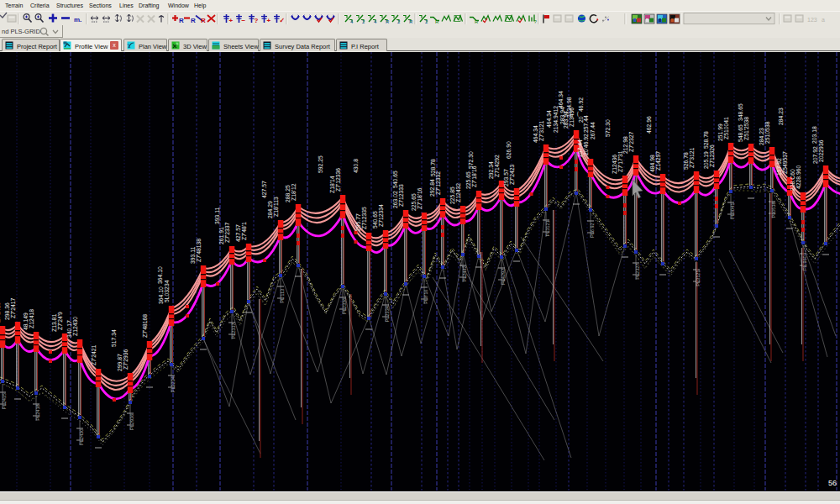 This screenshot has width=840, height=504. What do you see at coordinates (344, 306) in the screenshot?
I see `svg-text: PL2336` at bounding box center [344, 306].